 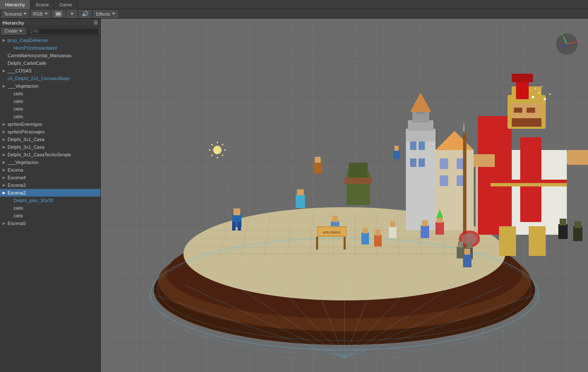 I want to click on hierarchy-label-cielo4: cielo, so click(x=19, y=117).